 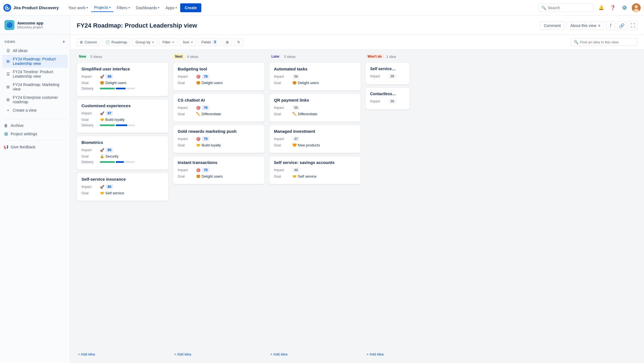 I want to click on comment-button: Comment, so click(x=552, y=26).